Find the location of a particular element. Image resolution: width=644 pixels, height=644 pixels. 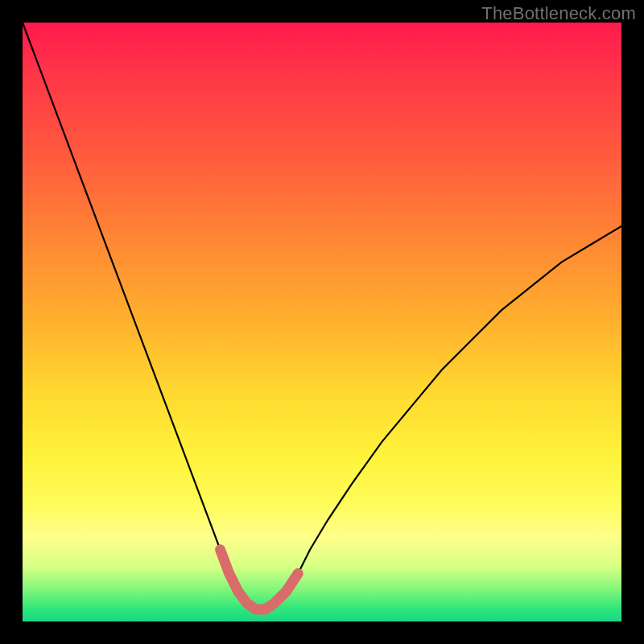

curve-path-highlight is located at coordinates (259, 580).